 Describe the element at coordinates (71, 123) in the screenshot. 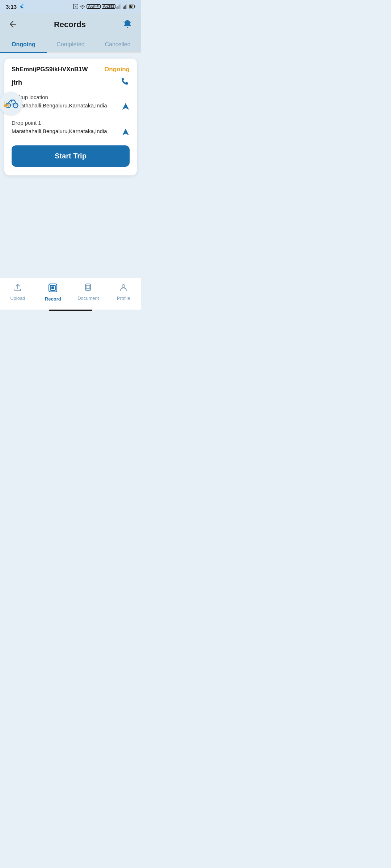

I see `drop-label: Drop point 1` at that location.